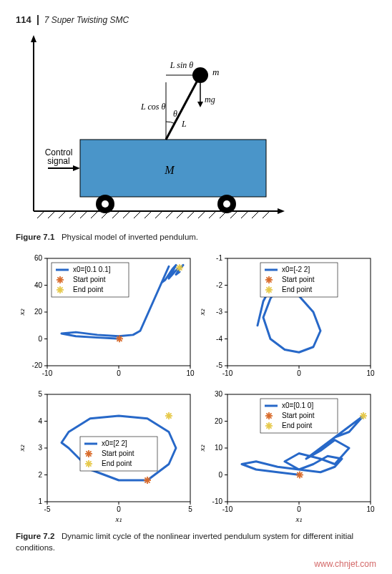 This screenshot has height=574, width=392. Describe the element at coordinates (87, 20) in the screenshot. I see `chapter-label: 7 Super Twisting SMC` at that location.